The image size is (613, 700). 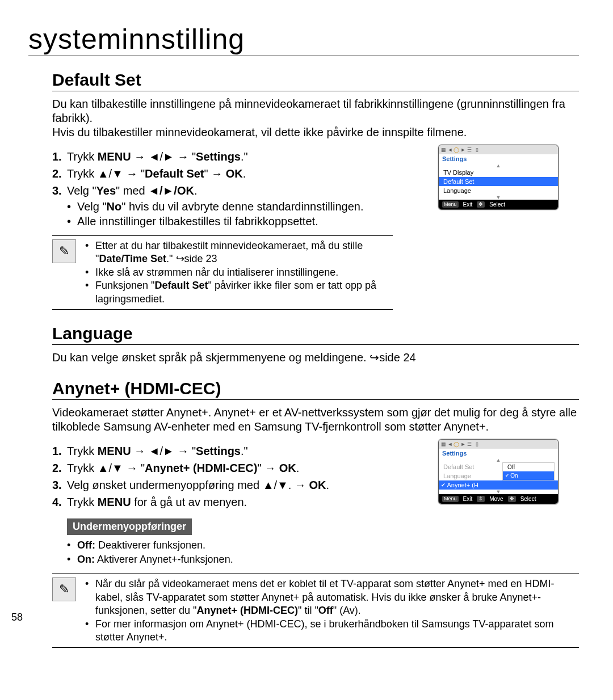 What do you see at coordinates (217, 272) in the screenshot?
I see `text: Ikke slå av strømmen når du intialiserer…` at bounding box center [217, 272].